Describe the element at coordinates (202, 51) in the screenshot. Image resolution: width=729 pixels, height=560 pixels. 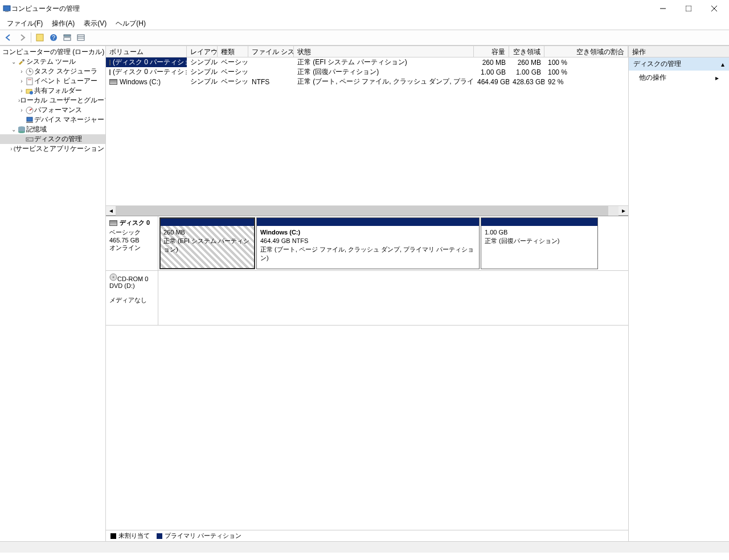
I see `col-layout: レイアウト` at that location.